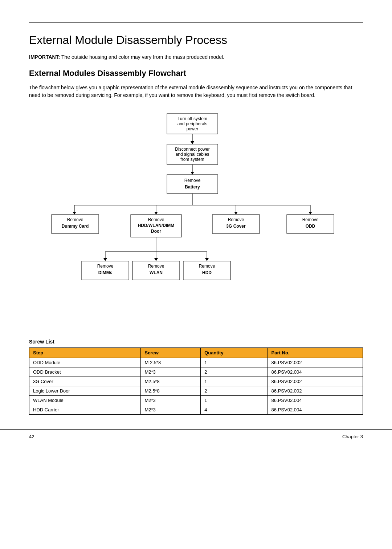  I want to click on header-step: Step, so click(85, 353).